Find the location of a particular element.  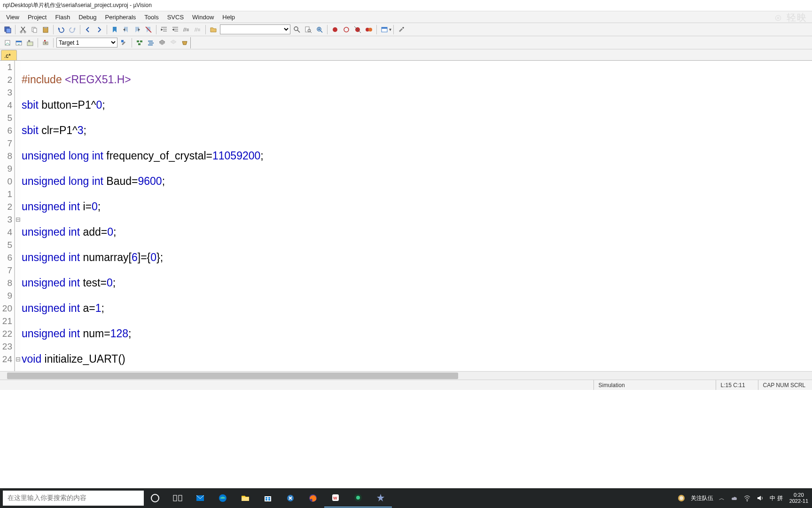

download-icon is located at coordinates (46, 43).